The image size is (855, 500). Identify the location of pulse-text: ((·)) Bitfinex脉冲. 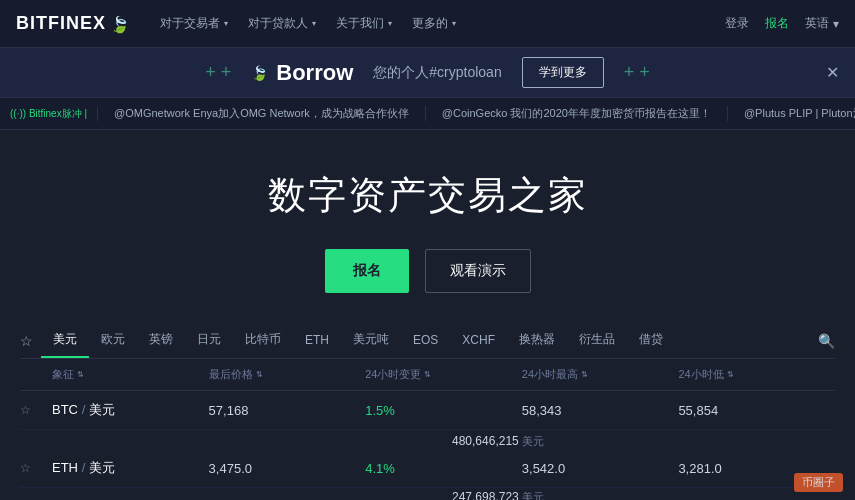
(46, 114).